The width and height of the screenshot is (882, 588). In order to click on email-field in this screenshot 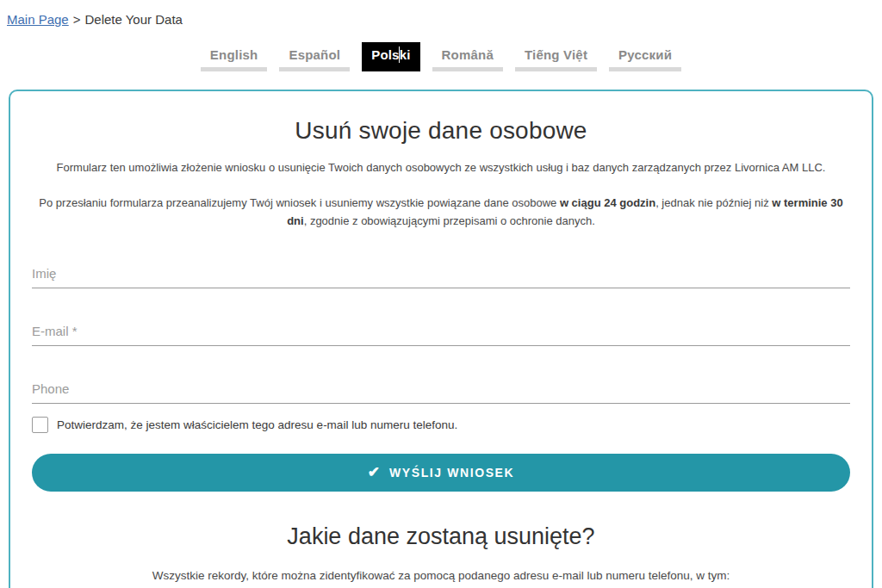, I will do `click(441, 333)`.